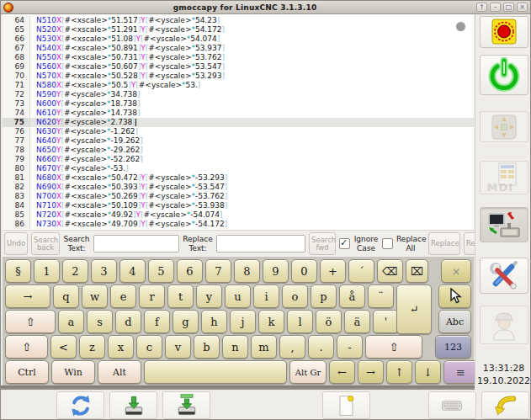 This screenshot has width=531, height=420. Describe the element at coordinates (180, 296) in the screenshot. I see `key-t: t` at that location.